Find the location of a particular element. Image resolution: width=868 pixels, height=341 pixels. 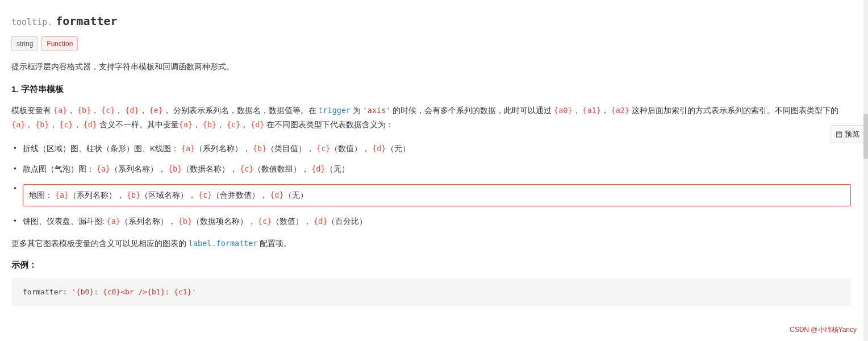

map-highlight-row: 地图： {a}（系列名称）， {b}（区域名称）， {c}（合并数值）， {d}… is located at coordinates (437, 196).